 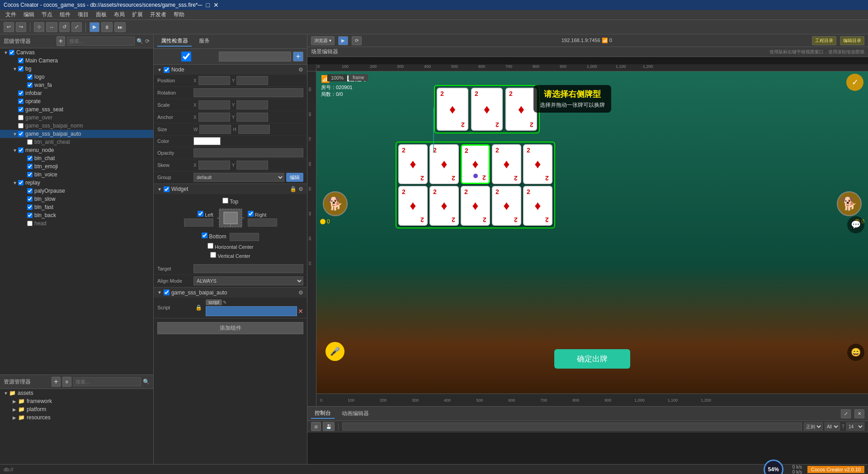 What do you see at coordinates (39, 27) in the screenshot?
I see `transform-btn: ⊹` at bounding box center [39, 27].